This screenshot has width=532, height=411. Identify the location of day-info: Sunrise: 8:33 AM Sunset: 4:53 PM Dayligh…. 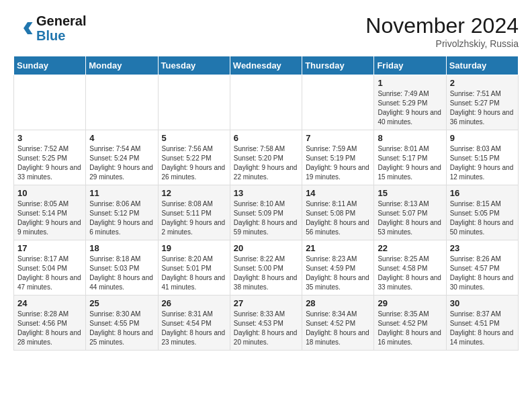
(266, 328).